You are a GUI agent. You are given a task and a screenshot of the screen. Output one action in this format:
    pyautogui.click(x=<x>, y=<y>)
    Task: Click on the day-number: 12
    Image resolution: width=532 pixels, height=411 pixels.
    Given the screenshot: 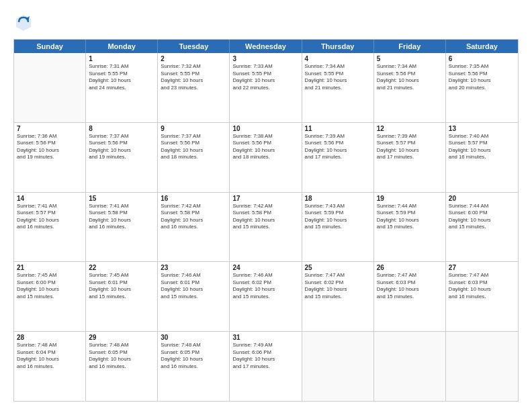 What is the action you would take?
    pyautogui.click(x=410, y=129)
    